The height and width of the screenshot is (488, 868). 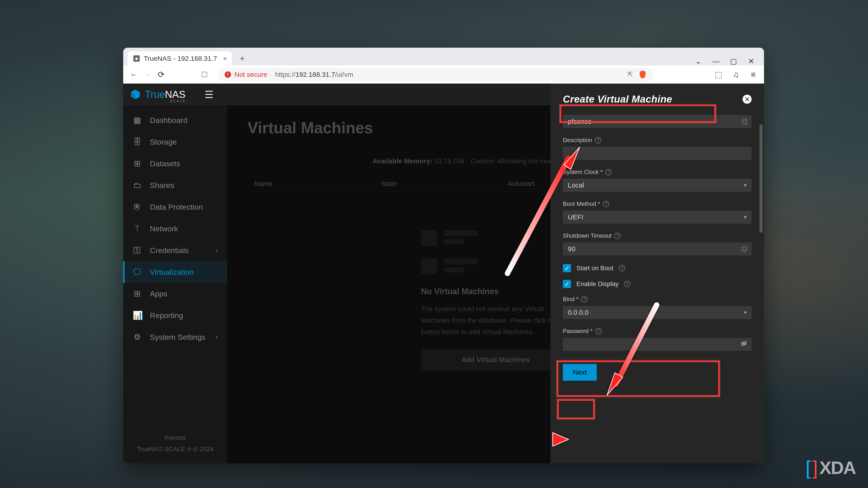 What do you see at coordinates (578, 331) in the screenshot?
I see `password-label: Password *` at bounding box center [578, 331].